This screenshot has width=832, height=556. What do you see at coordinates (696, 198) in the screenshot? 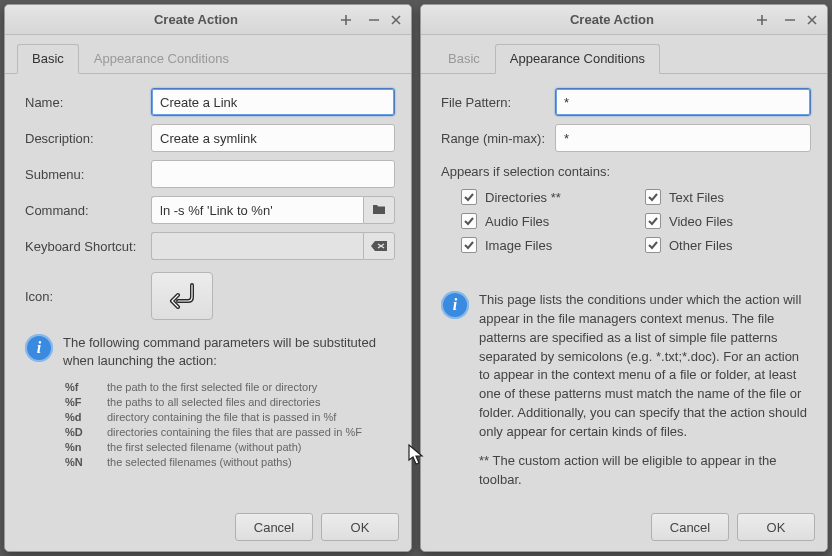
I see `check-label: Text Files` at bounding box center [696, 198].